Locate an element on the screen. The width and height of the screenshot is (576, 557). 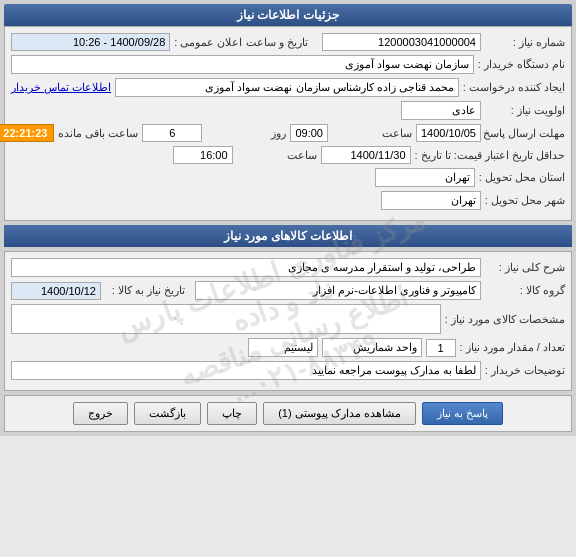
value-buyer: سازمان نهضت سواد آموزی is located at coordinates (242, 64).